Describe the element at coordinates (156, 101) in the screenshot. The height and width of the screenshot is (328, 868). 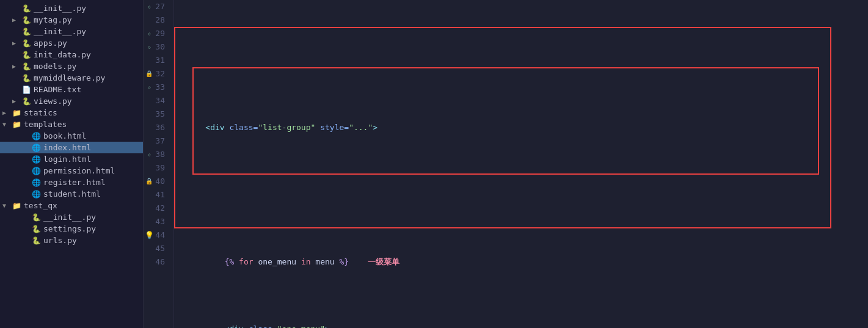
I see `gutter-line-34: 34` at that location.